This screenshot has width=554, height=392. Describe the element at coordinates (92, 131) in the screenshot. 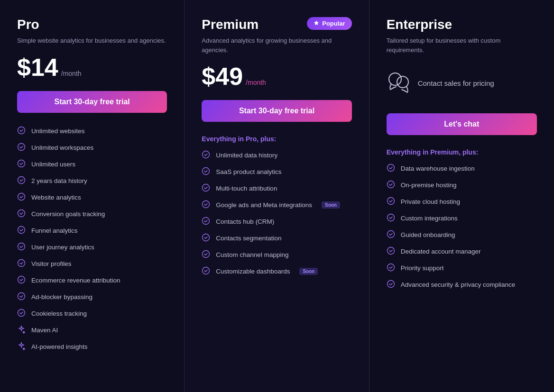

I see `feature-item: Unlimited websites` at that location.